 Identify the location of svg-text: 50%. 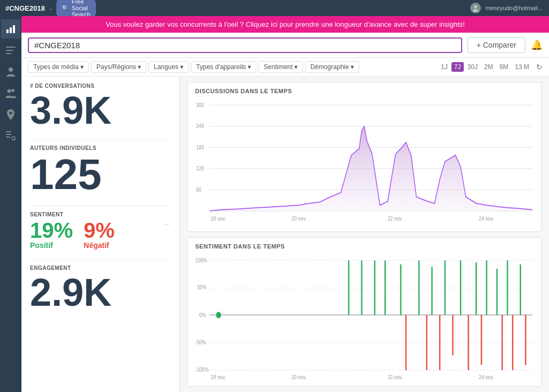
(202, 287).